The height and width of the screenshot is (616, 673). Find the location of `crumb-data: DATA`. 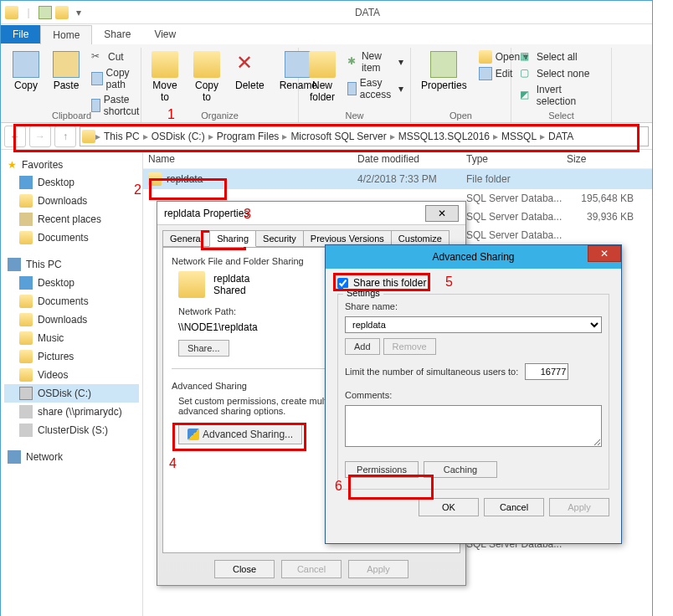

crumb-data: DATA is located at coordinates (561, 136).